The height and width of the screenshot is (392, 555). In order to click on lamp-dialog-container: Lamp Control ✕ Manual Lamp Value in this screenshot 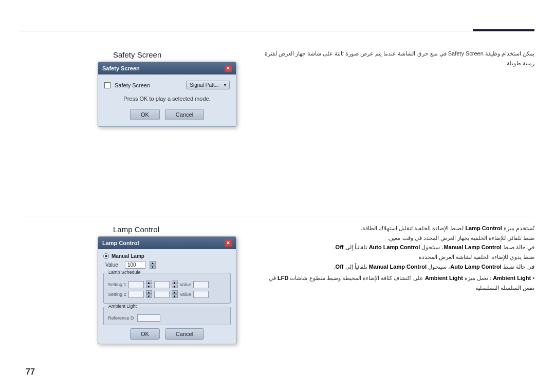, I will do `click(167, 290)`.